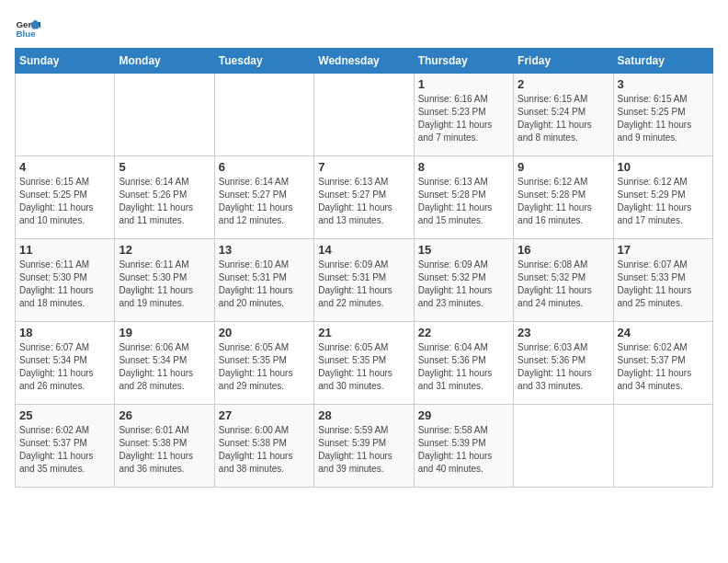  What do you see at coordinates (164, 367) in the screenshot?
I see `day-info: Sunrise: 6:06 AM Sunset: 5:34 PM Dayligh…` at bounding box center [164, 367].